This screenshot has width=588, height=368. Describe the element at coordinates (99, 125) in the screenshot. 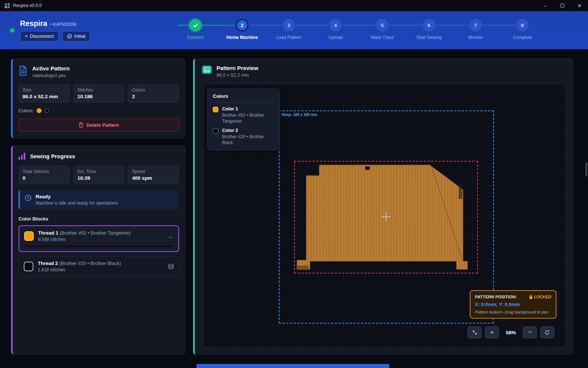

I see `delete-pattern-button: Delete Pattern` at that location.